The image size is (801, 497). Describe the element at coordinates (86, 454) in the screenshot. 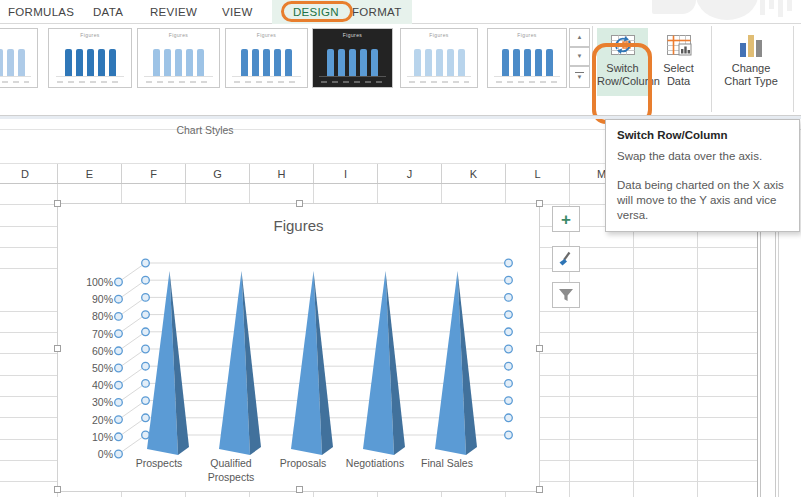

I see `y-axis-label: 0%` at that location.